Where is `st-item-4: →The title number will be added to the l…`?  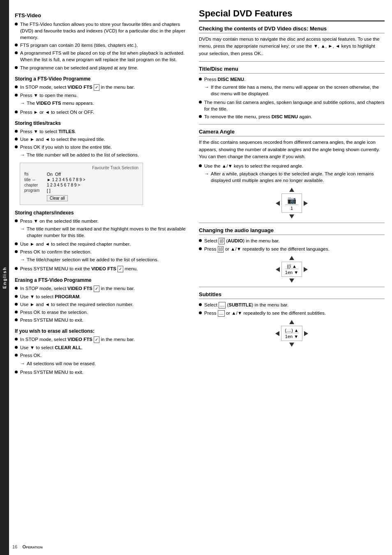 st-item-4: →The title number will be added to the l… is located at coordinates (103, 155).